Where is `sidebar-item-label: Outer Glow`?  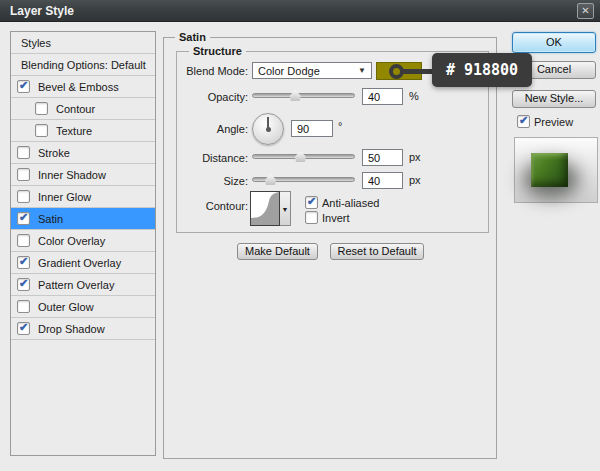 sidebar-item-label: Outer Glow is located at coordinates (66, 307).